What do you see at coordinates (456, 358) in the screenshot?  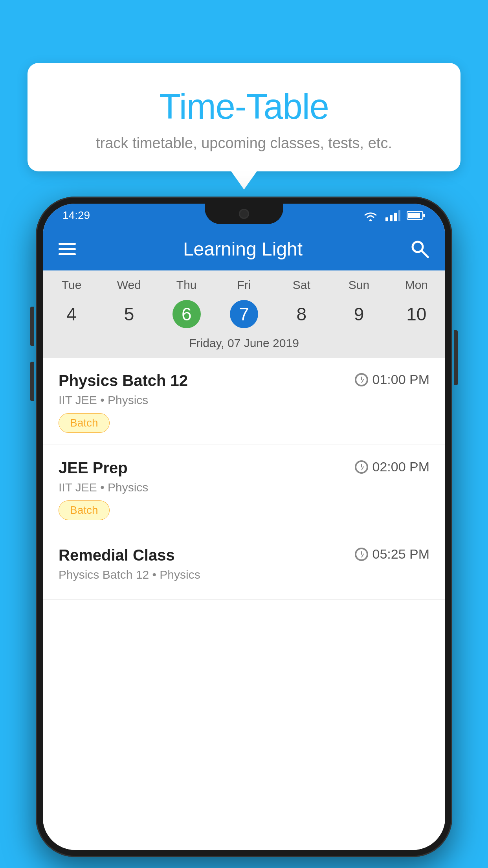 I see `phone-power-button` at bounding box center [456, 358].